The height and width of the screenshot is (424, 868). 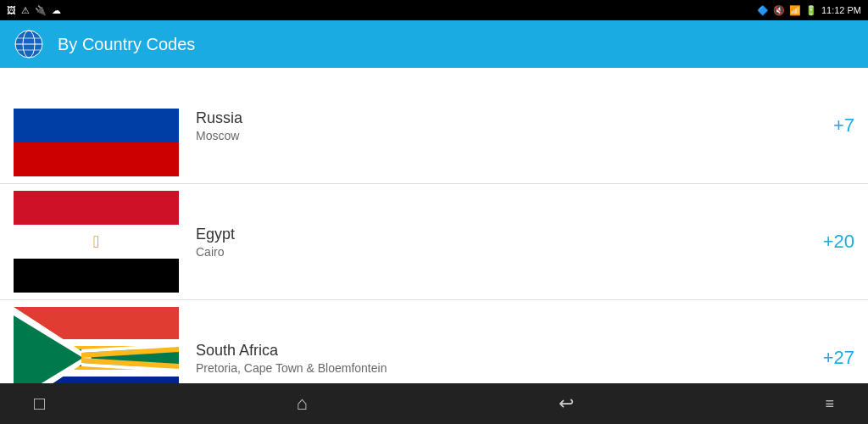 I want to click on time-display: 11:12 PM, so click(x=841, y=10).